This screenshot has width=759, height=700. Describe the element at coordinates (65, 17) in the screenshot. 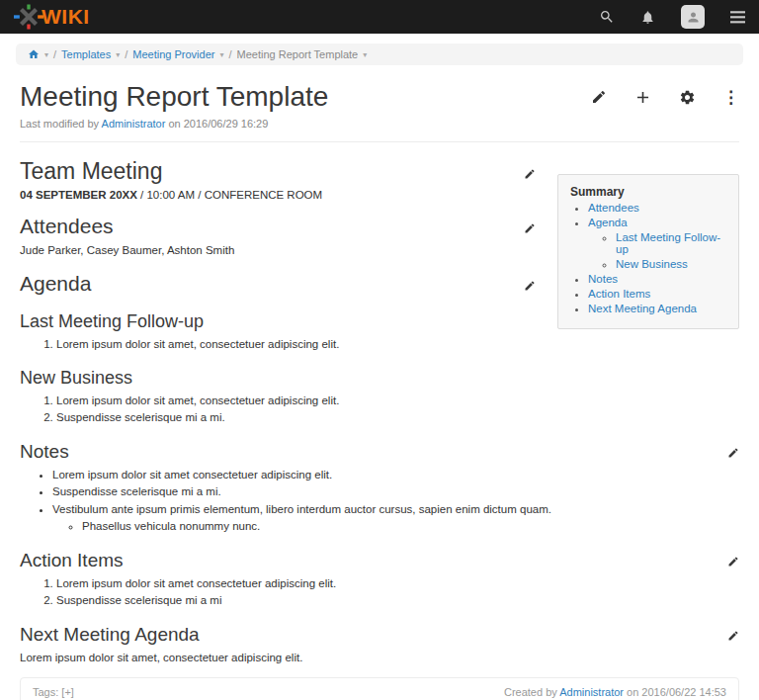

I see `logo-text: WIKI` at that location.